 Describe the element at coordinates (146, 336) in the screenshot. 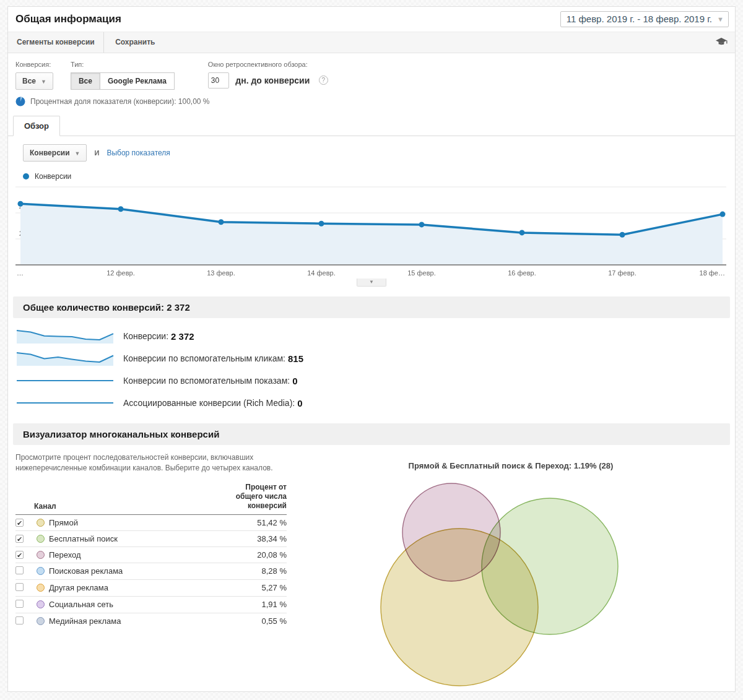

I see `summary-label: Конверсии:` at that location.